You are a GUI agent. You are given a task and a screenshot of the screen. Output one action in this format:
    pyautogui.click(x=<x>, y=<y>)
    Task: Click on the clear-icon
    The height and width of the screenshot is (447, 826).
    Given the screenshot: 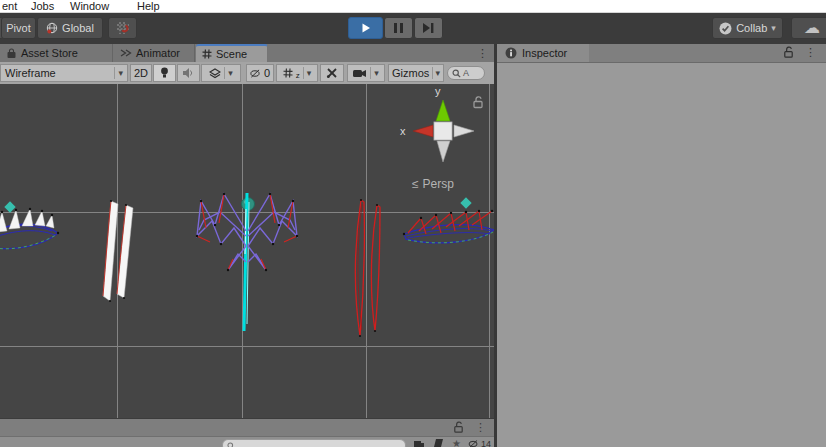 What is the action you would take?
    pyautogui.click(x=438, y=443)
    